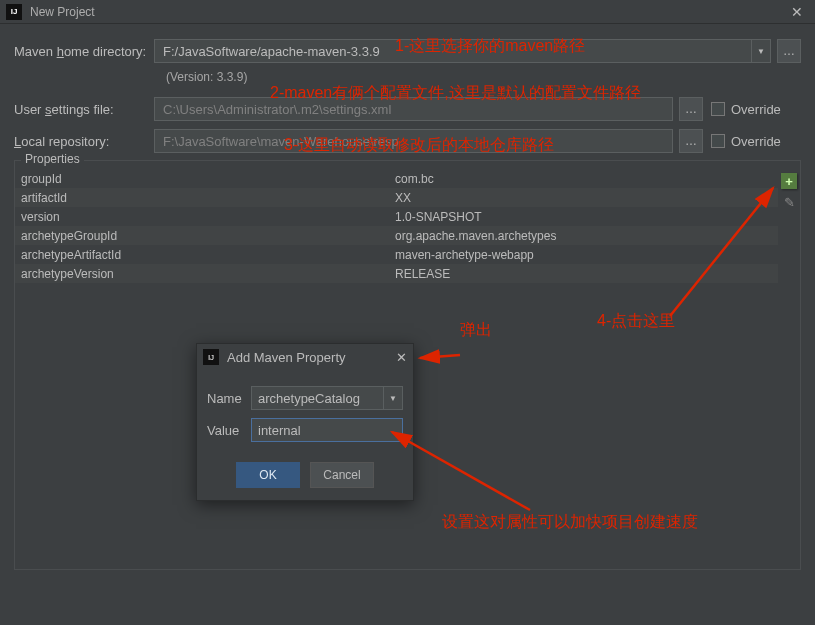  Describe the element at coordinates (229, 430) in the screenshot. I see `dialog-value-label: Value` at that location.